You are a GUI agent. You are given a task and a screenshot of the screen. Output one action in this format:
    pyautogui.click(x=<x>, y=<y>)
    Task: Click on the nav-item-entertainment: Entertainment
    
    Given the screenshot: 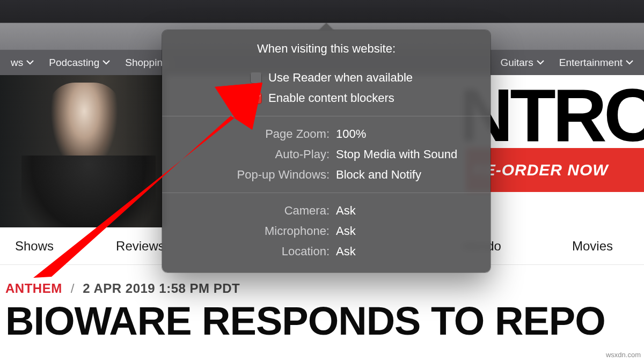 What is the action you would take?
    pyautogui.click(x=596, y=62)
    